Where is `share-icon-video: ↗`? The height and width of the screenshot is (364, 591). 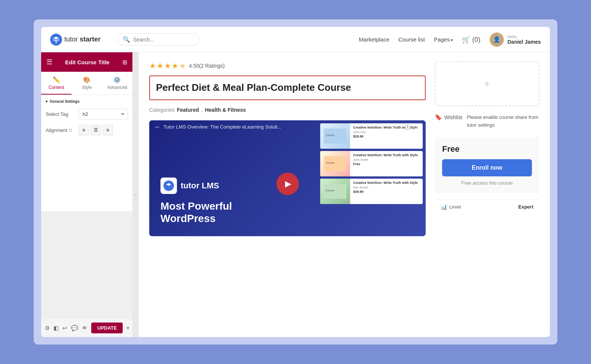
share-icon-video: ↗ is located at coordinates (417, 127).